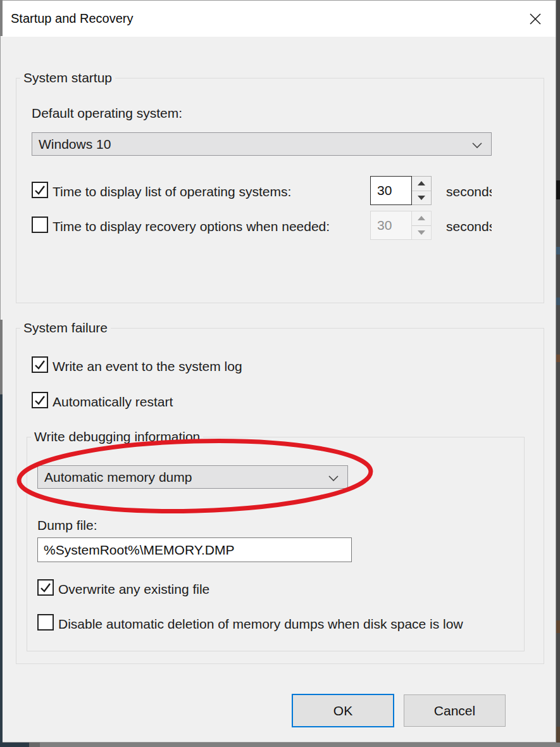  I want to click on background-window-sliver-bottom, so click(280, 744).